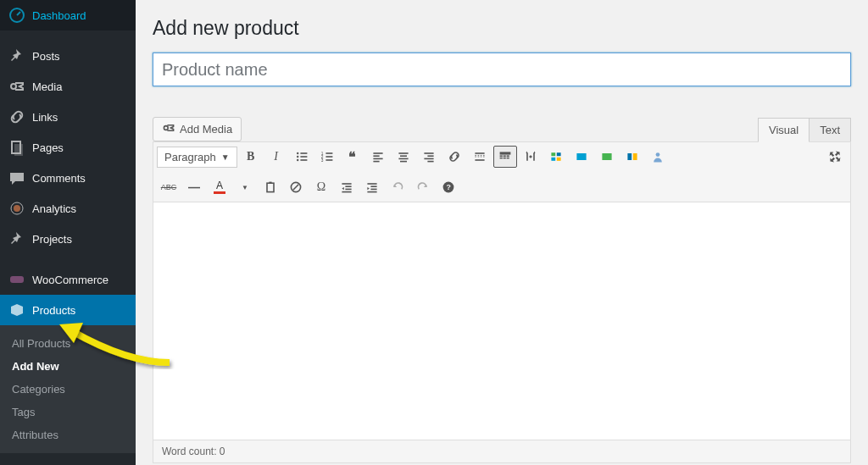 Image resolution: width=868 pixels, height=465 pixels. I want to click on insert-more-button, so click(480, 157).